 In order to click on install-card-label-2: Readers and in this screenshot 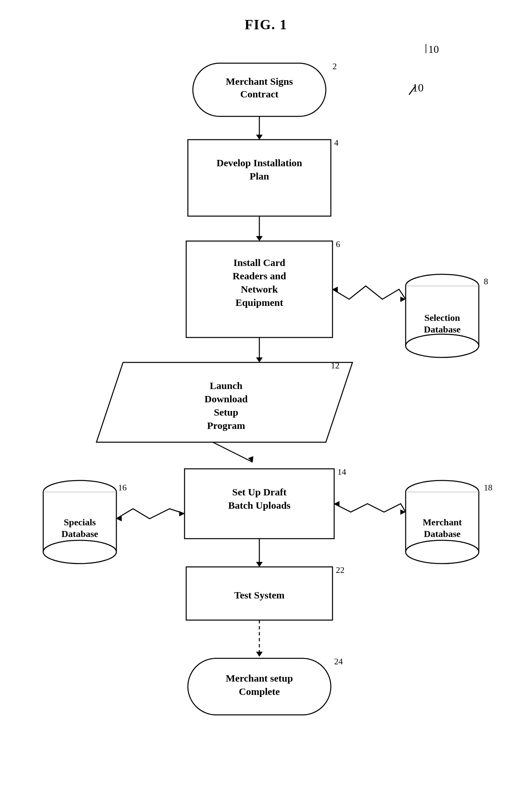, I will do `click(260, 276)`.